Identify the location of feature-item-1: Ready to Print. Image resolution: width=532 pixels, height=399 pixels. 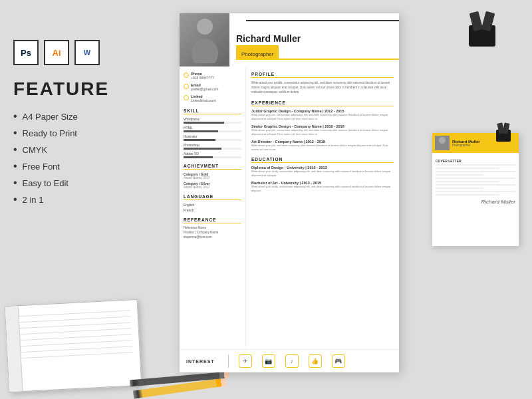
(86, 133).